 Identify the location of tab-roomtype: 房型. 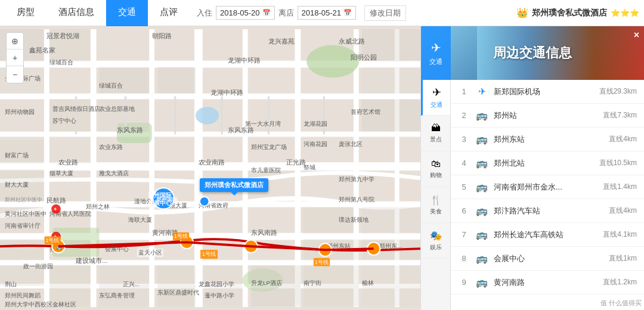
(26, 13).